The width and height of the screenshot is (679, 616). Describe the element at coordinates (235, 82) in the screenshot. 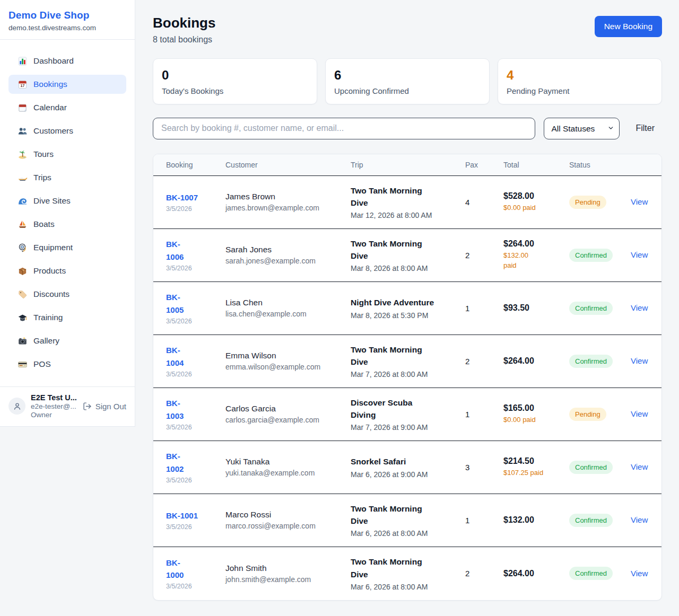

I see `stat-card: 0 Today's Bookings` at that location.